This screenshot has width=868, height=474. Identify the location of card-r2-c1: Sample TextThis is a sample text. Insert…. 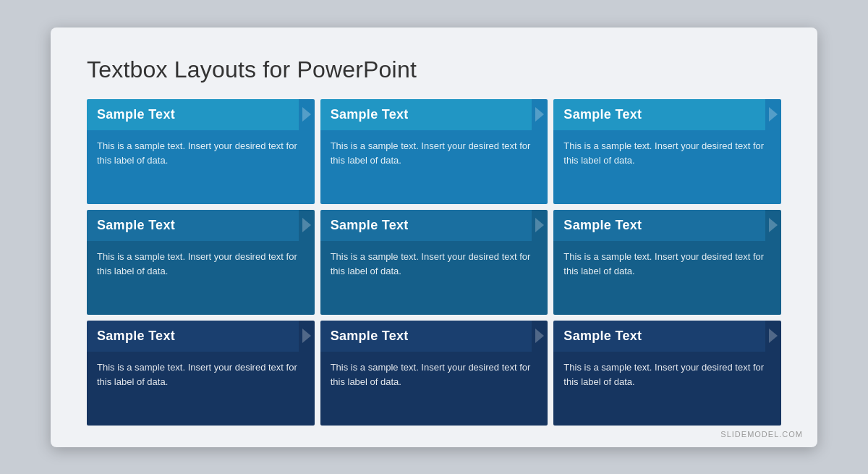
(201, 262).